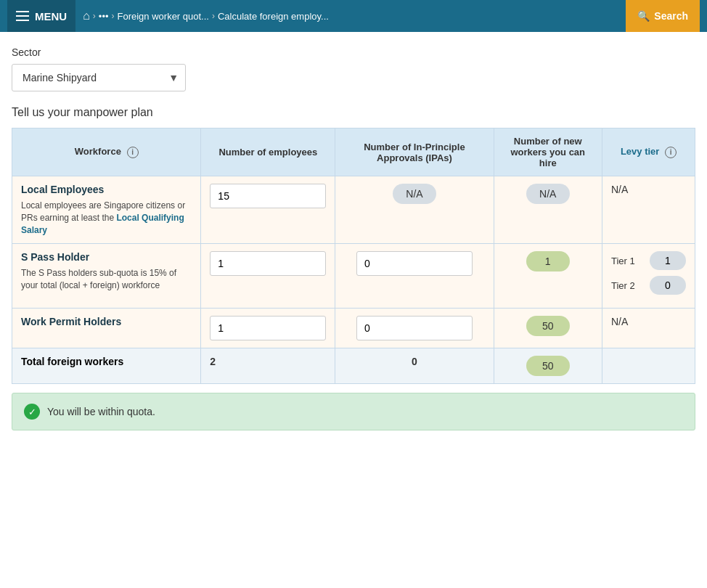  I want to click on levy-tier-cell-wp: N/A, so click(648, 328).